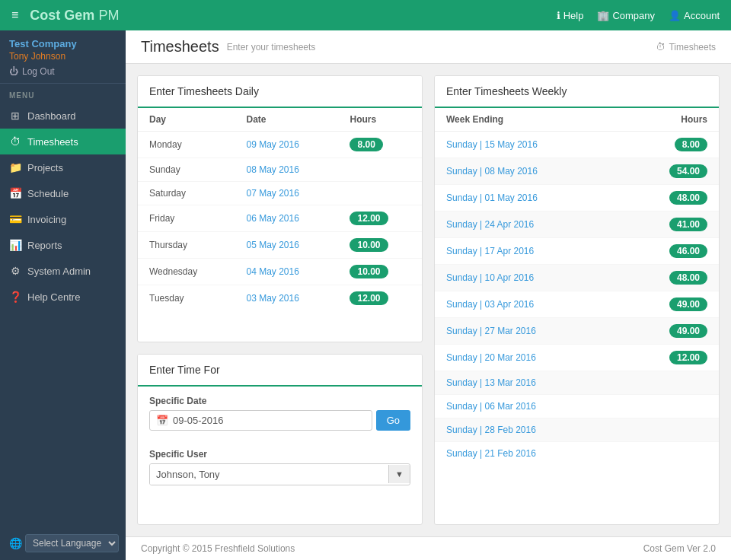 The width and height of the screenshot is (731, 560). I want to click on weekly-hours-cell: 12.00, so click(669, 358).